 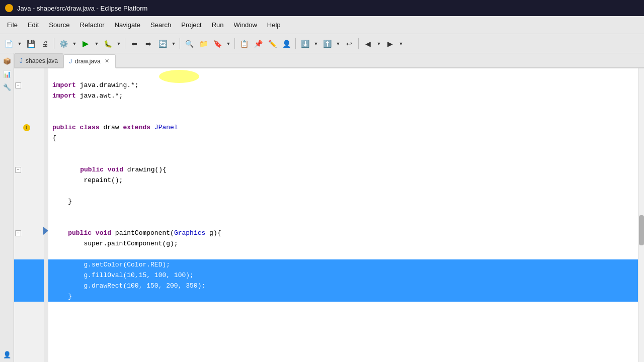 What do you see at coordinates (18, 233) in the screenshot?
I see `collapse-btn-16: −` at bounding box center [18, 233].